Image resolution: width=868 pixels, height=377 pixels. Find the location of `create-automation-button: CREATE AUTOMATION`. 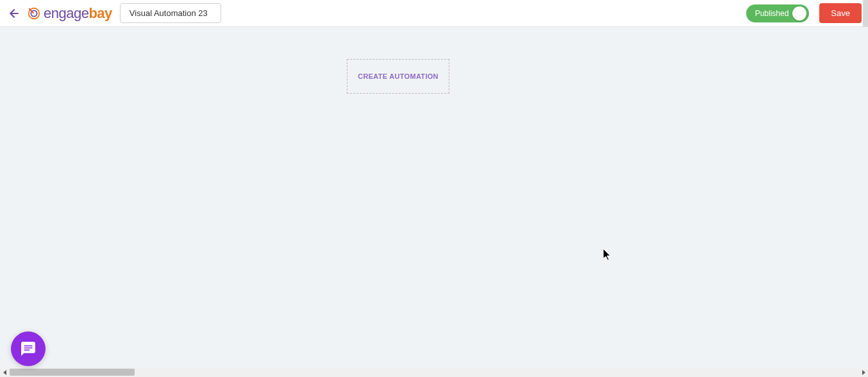

create-automation-button: CREATE AUTOMATION is located at coordinates (398, 76).